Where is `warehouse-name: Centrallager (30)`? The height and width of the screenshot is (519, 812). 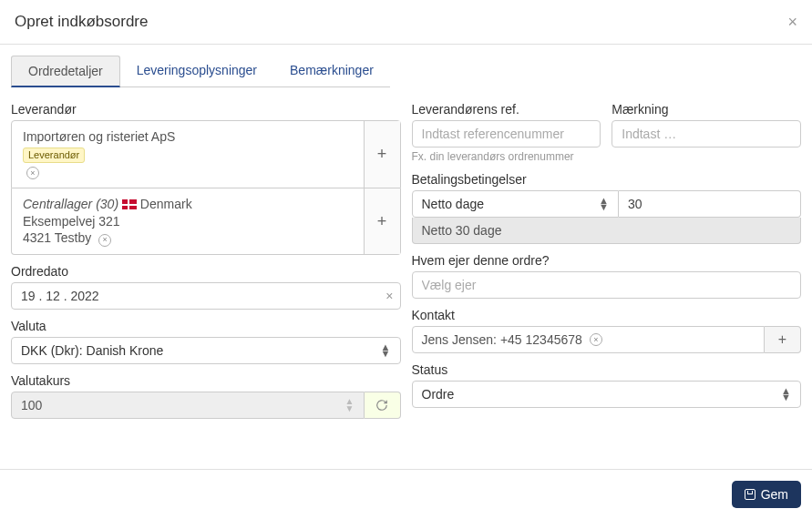
warehouse-name: Centrallager (30) is located at coordinates (71, 204).